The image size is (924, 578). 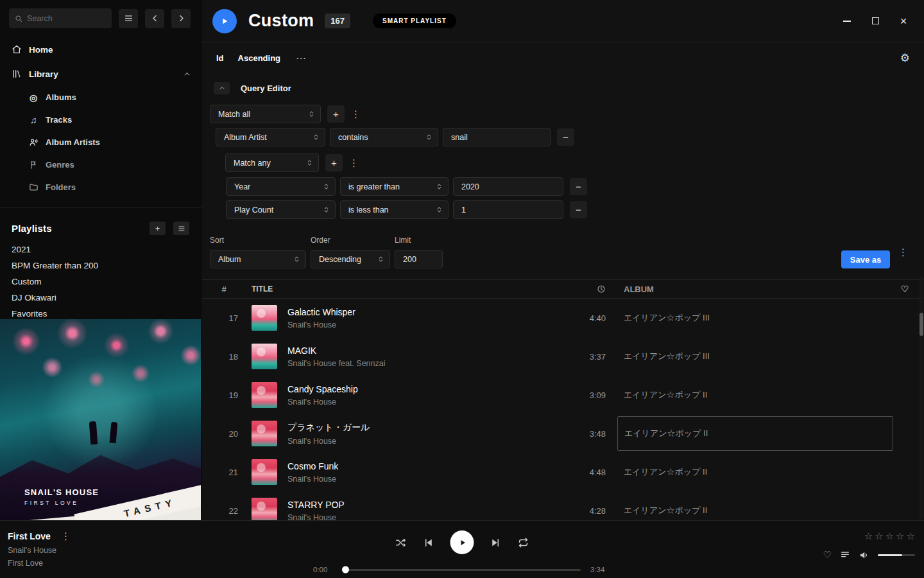 What do you see at coordinates (101, 98) in the screenshot?
I see `sidebar-item-albums: ◎ Albums` at bounding box center [101, 98].